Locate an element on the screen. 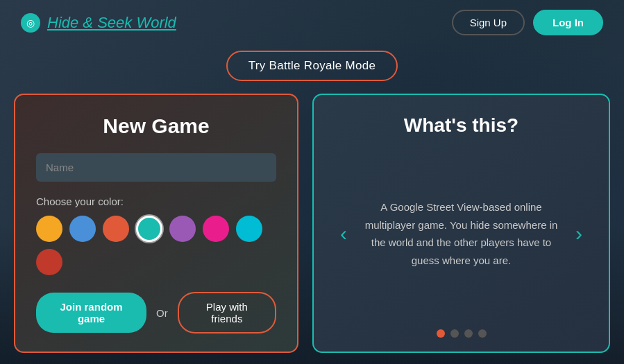 The image size is (624, 364). color-options is located at coordinates (156, 245).